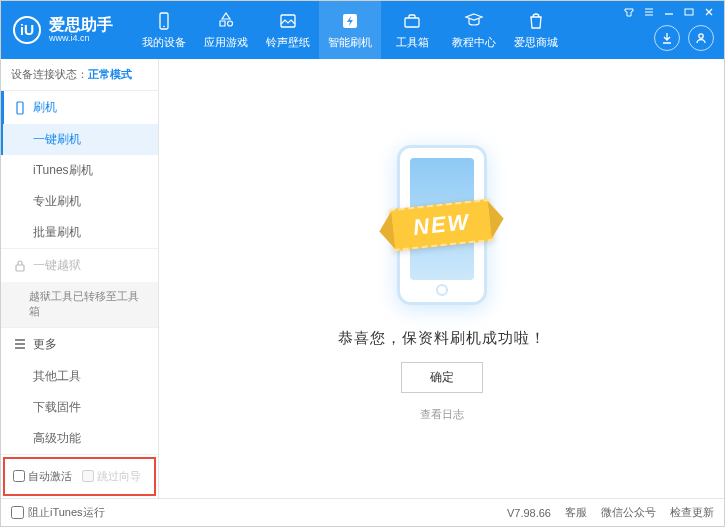 This screenshot has width=725, height=527. I want to click on version-label: V7.98.66, so click(529, 513).